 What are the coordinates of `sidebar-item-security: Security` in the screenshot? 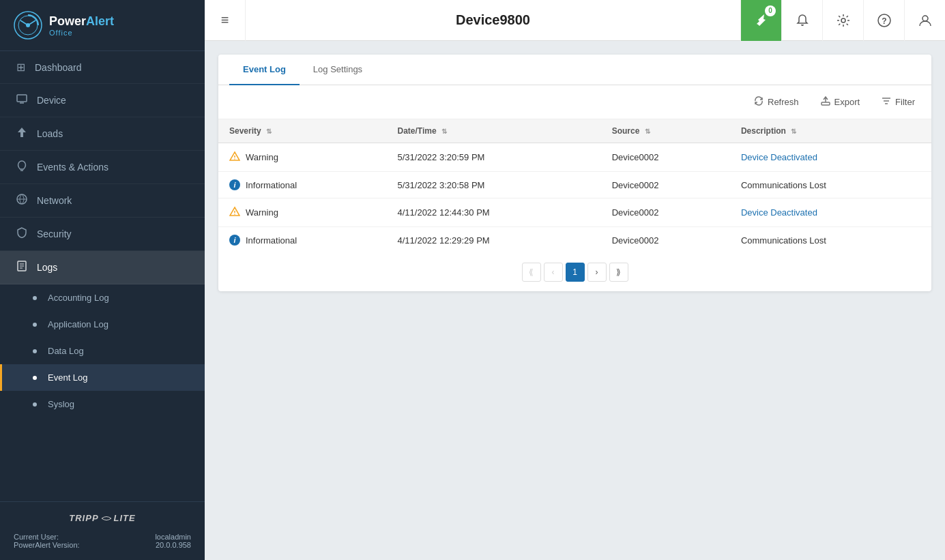 It's located at (102, 235).